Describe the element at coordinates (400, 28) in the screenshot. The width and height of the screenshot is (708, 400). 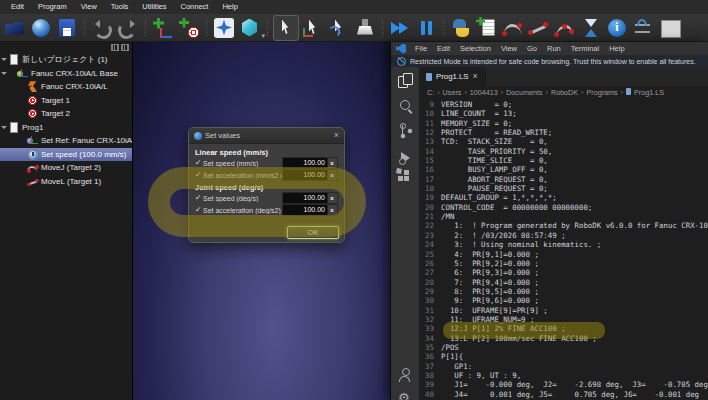
I see `fast-simulation-icon` at that location.